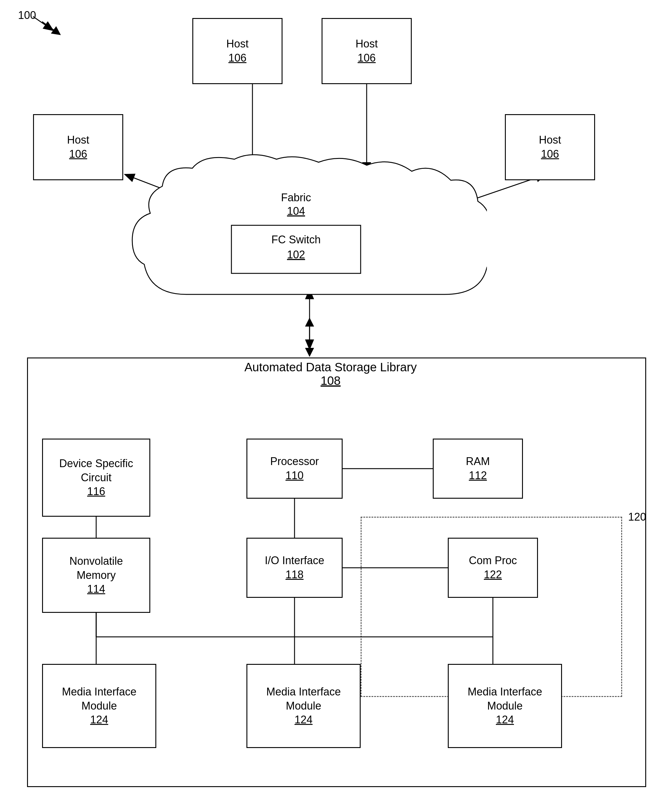 Image resolution: width=672 pixels, height=809 pixels. What do you see at coordinates (96, 478) in the screenshot?
I see `device-specific-circuit: Device Specific Circuit 116` at bounding box center [96, 478].